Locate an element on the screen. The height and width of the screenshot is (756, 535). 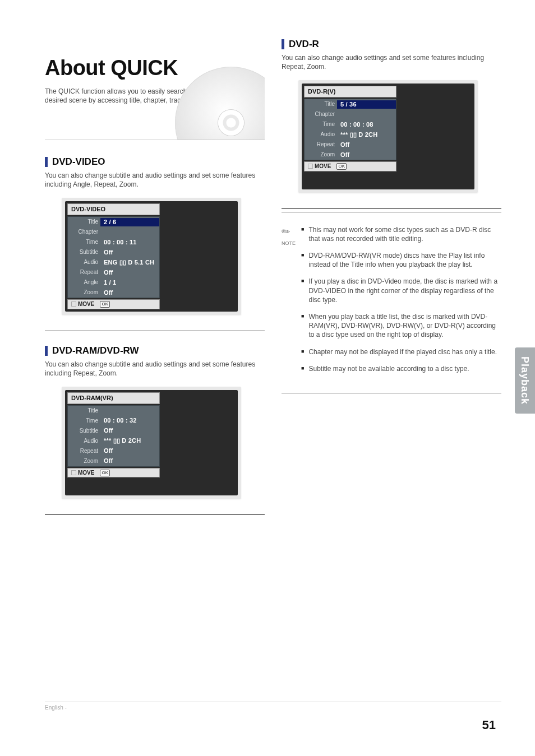
note-item: Subtitle may not be available according … is located at coordinates (402, 369).